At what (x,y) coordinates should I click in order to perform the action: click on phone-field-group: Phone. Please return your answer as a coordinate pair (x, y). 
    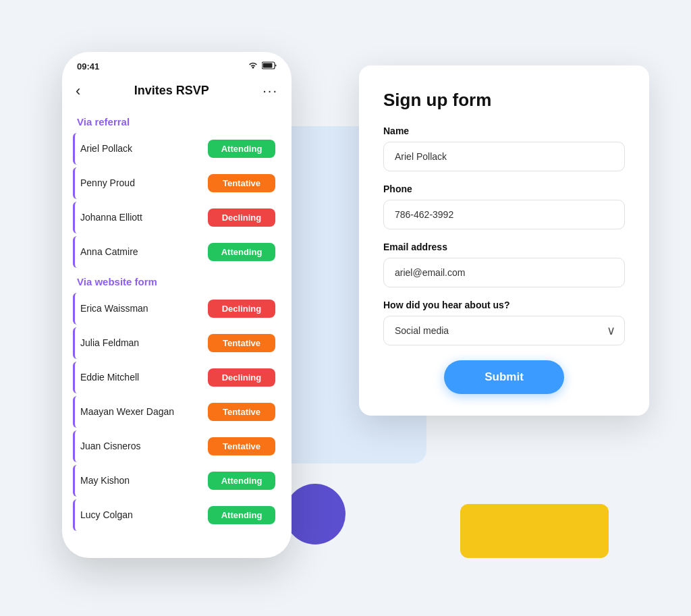
    Looking at the image, I should click on (504, 206).